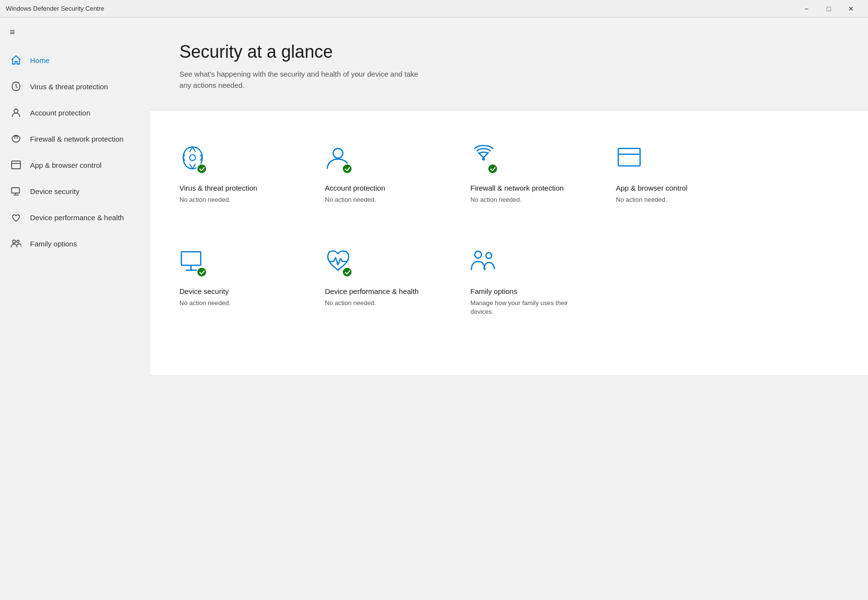 Image resolution: width=868 pixels, height=600 pixels. I want to click on device-security-card: Device security No action needed., so click(242, 282).